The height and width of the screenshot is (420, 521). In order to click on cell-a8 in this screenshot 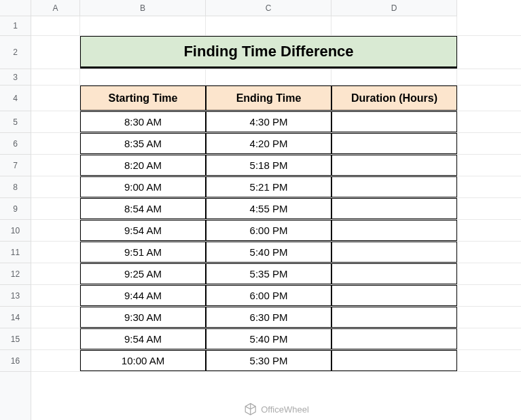, I will do `click(56, 187)`.